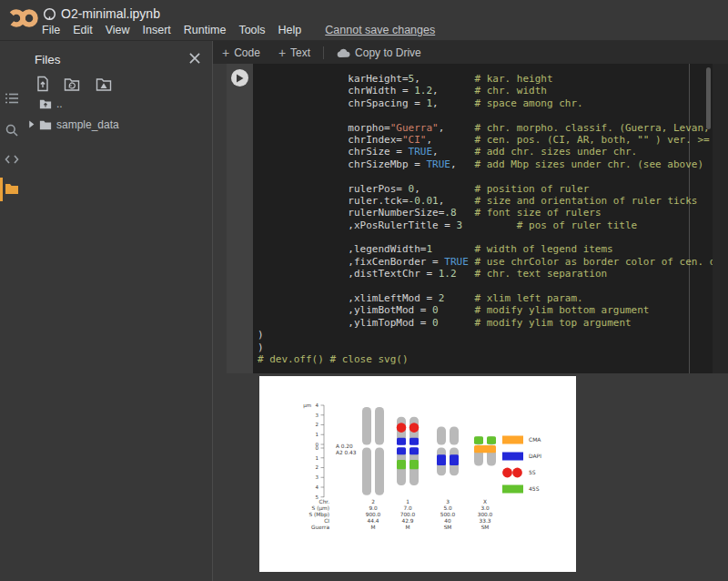 Image resolution: width=728 pixels, height=581 pixels. Describe the element at coordinates (43, 84) in the screenshot. I see `upload-file-icon` at that location.